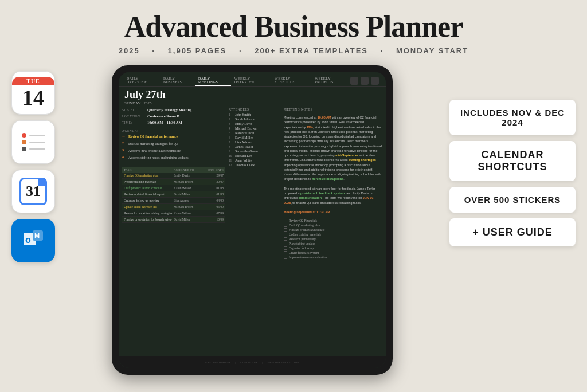 The image size is (587, 392). I want to click on outlook-letter: o M, so click(33, 241).